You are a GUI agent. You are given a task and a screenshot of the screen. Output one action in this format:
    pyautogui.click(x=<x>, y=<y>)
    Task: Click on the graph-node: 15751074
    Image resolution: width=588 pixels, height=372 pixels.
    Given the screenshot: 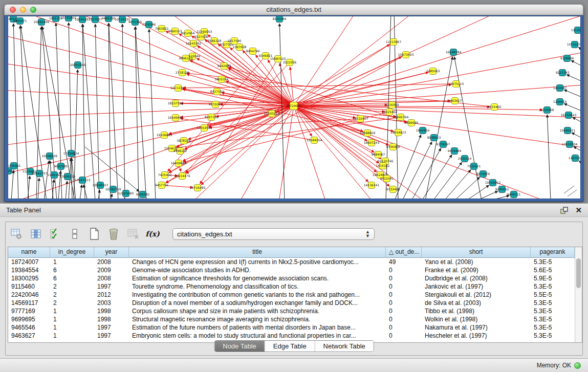 What is the action you would take?
    pyautogui.click(x=574, y=45)
    